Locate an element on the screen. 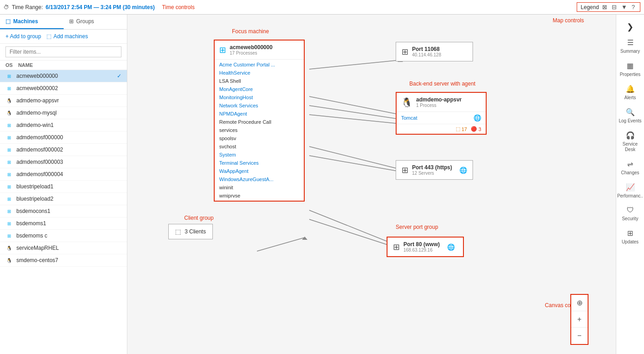 Image resolution: width=644 pixels, height=354 pixels. legend-area: Legend ⊠ ⊟ ▼ ? is located at coordinates (609, 7).